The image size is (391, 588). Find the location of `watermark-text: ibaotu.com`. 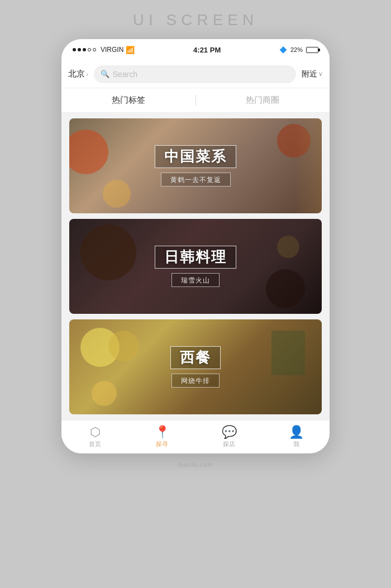

watermark-text: ibaotu.com is located at coordinates (196, 465).